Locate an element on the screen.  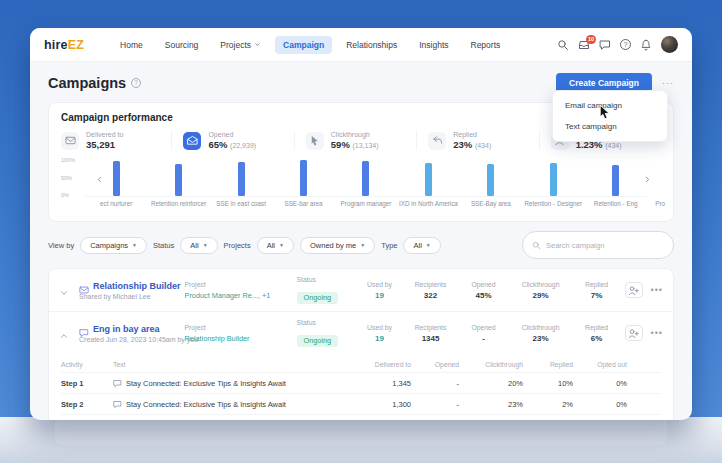
clickthrough-value: 23% is located at coordinates (491, 404).